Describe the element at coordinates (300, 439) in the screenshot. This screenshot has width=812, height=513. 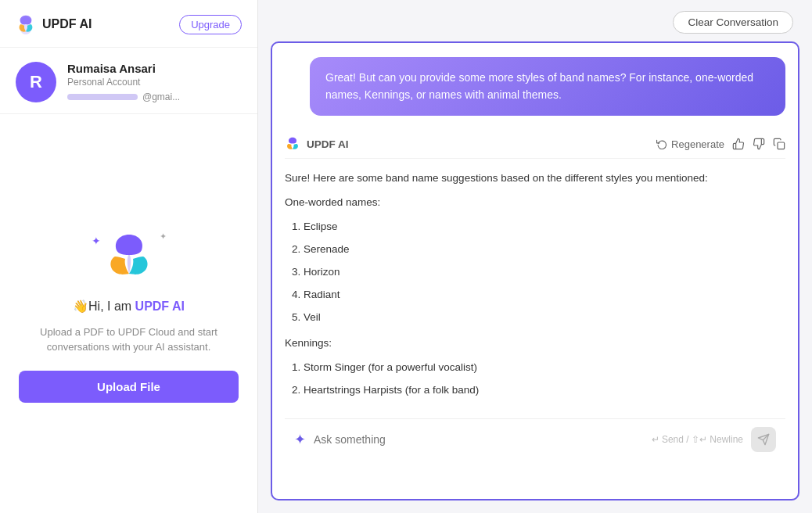
I see `spark-icon: ✦` at that location.